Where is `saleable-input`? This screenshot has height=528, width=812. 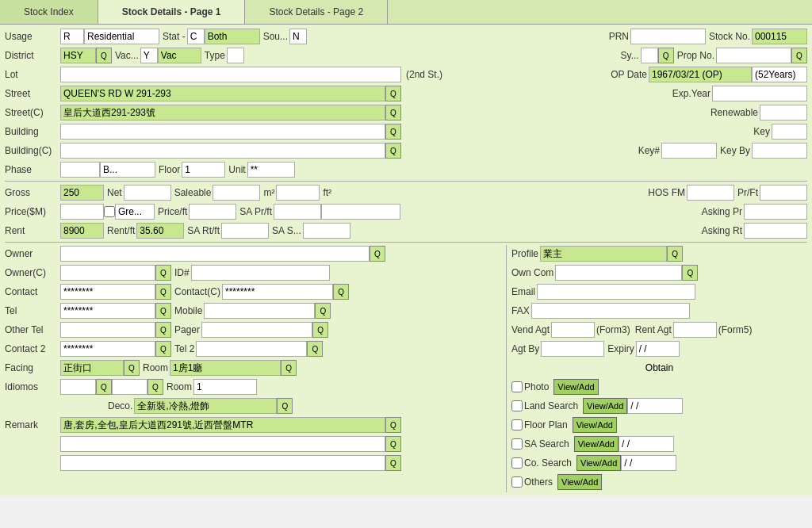
saleable-input is located at coordinates (236, 193).